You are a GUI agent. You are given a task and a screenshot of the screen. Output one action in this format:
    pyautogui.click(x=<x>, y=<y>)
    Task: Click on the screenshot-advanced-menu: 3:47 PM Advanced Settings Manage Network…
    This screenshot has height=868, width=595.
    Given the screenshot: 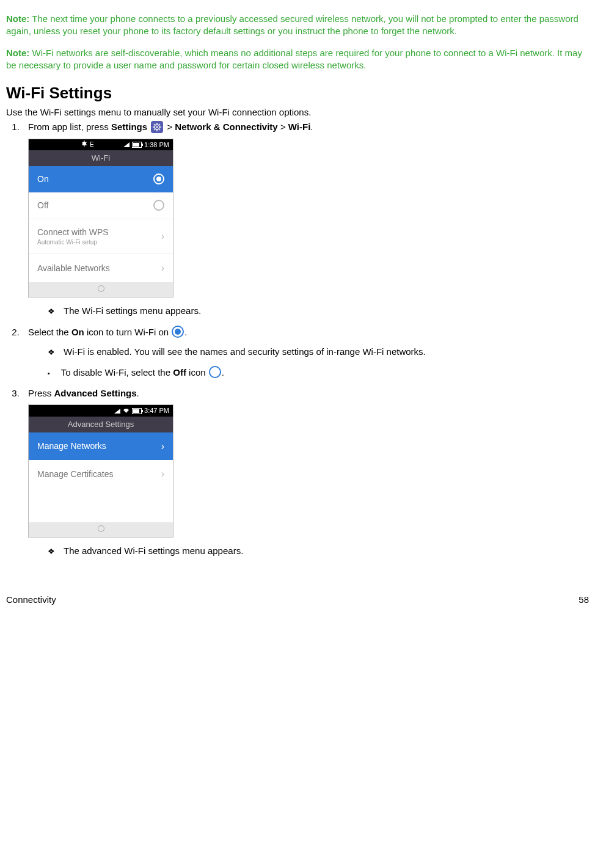 What is the action you would take?
    pyautogui.click(x=101, y=471)
    